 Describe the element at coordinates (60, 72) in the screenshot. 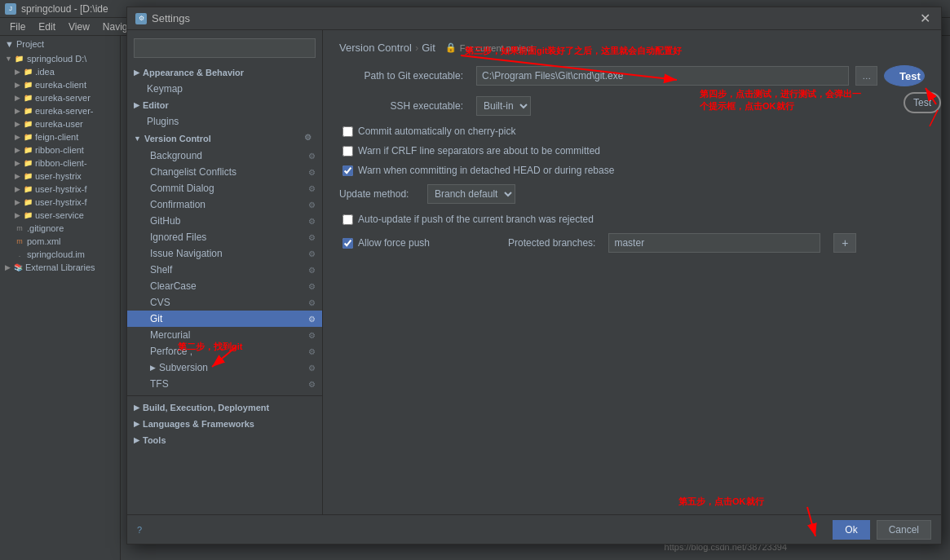

I see `tree-item-idea: ▶ 📁 .idea` at that location.